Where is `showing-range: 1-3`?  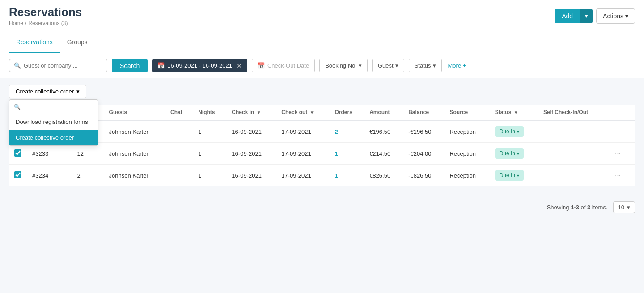
showing-range: 1-3 is located at coordinates (575, 208).